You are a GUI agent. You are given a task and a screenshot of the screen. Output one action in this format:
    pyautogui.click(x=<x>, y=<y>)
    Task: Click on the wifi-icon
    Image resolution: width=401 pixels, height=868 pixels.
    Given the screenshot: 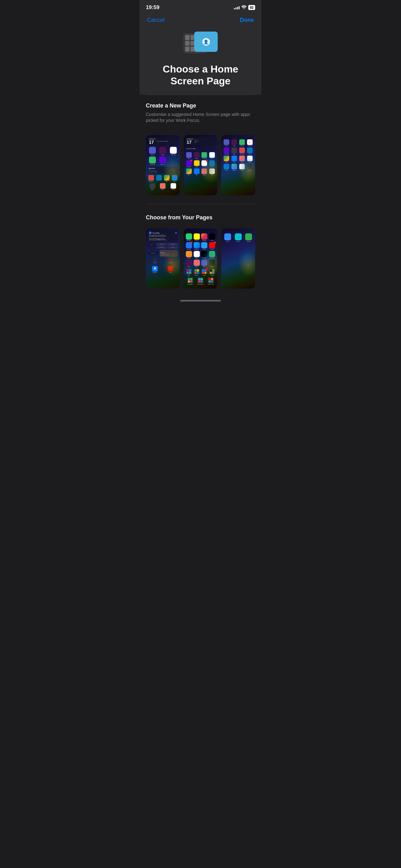 What is the action you would take?
    pyautogui.click(x=244, y=7)
    